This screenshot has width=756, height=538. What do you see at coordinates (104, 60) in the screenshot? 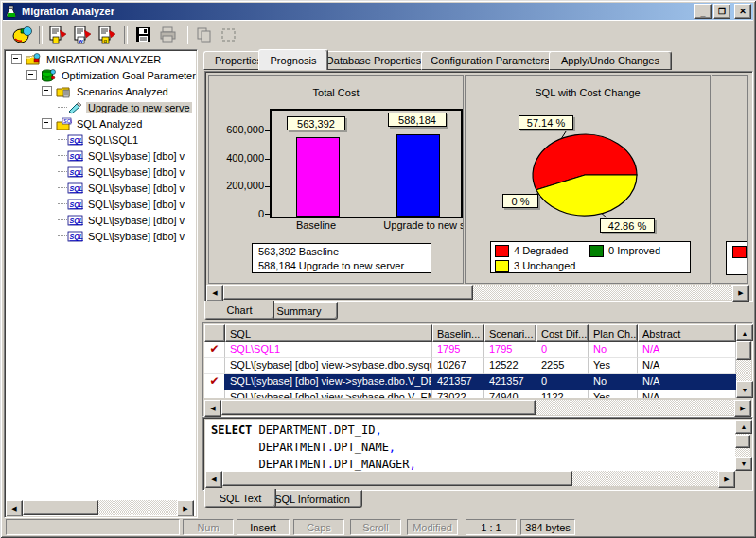
I see `tree-item-label: MIGRATION ANALYZER` at bounding box center [104, 60].